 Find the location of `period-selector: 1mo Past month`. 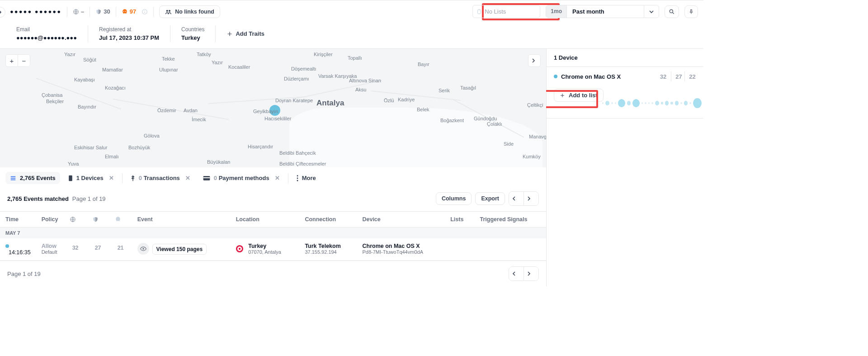

period-selector: 1mo Past month is located at coordinates (602, 12).